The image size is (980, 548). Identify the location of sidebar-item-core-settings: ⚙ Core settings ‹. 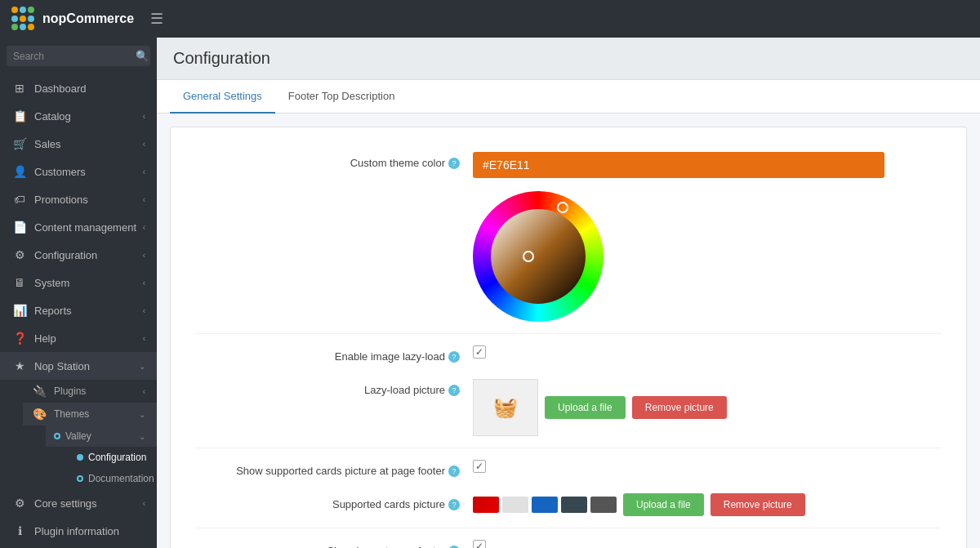
(78, 503).